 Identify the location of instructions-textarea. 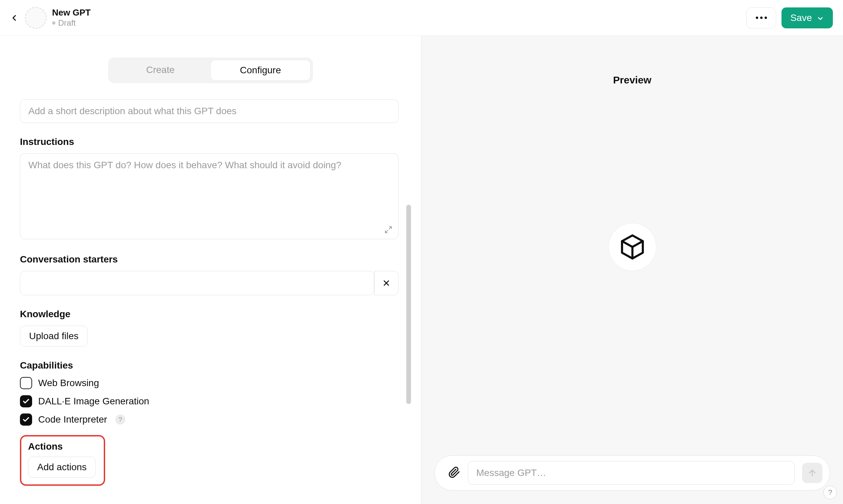
(209, 196).